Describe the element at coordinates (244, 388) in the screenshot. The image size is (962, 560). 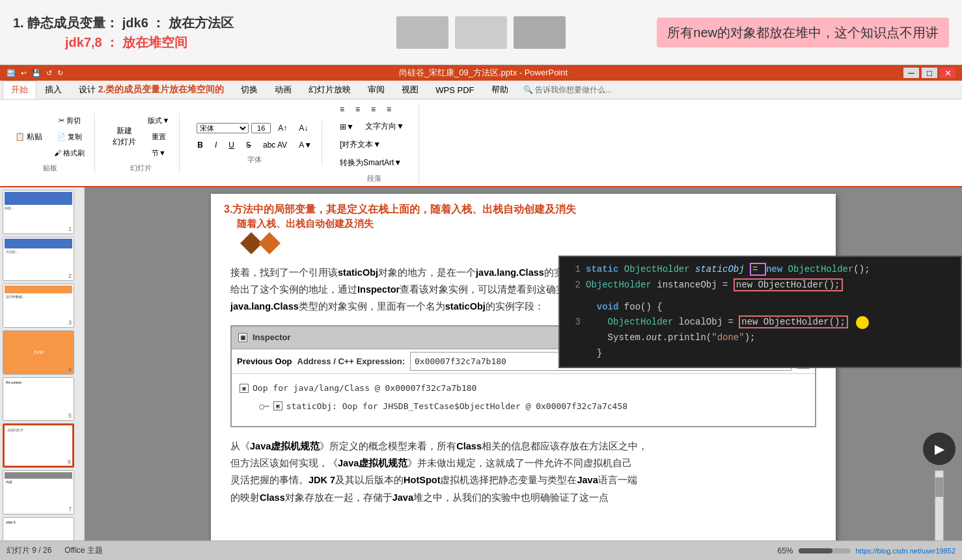
I see `folder-icon: ▣` at that location.